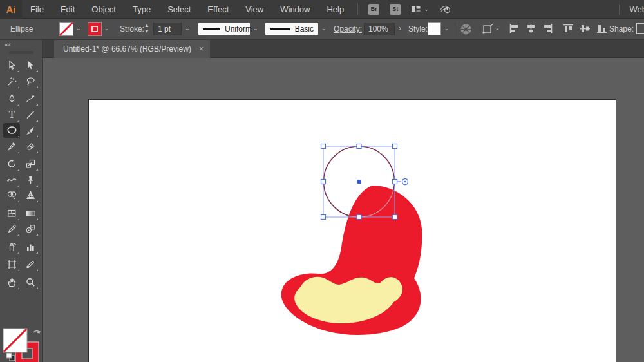 This screenshot has height=362, width=644. I want to click on zoom-tool, so click(30, 282).